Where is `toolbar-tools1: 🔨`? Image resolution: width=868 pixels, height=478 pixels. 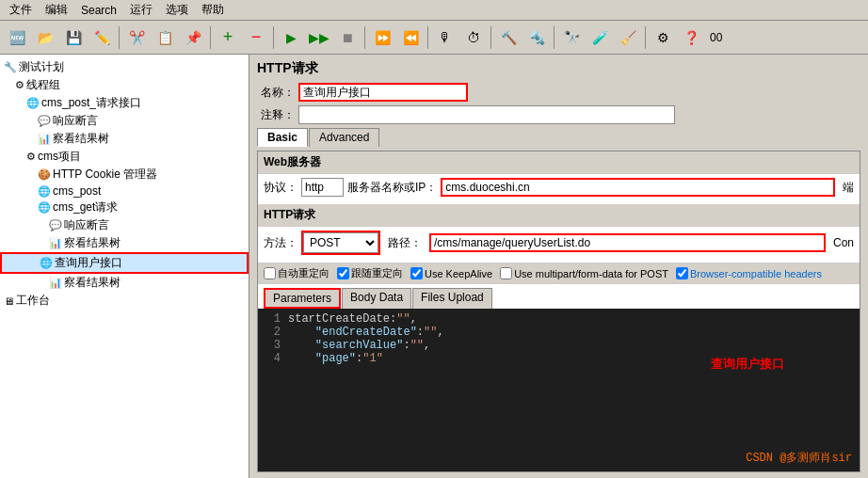
toolbar-tools1: 🔨 is located at coordinates (508, 38).